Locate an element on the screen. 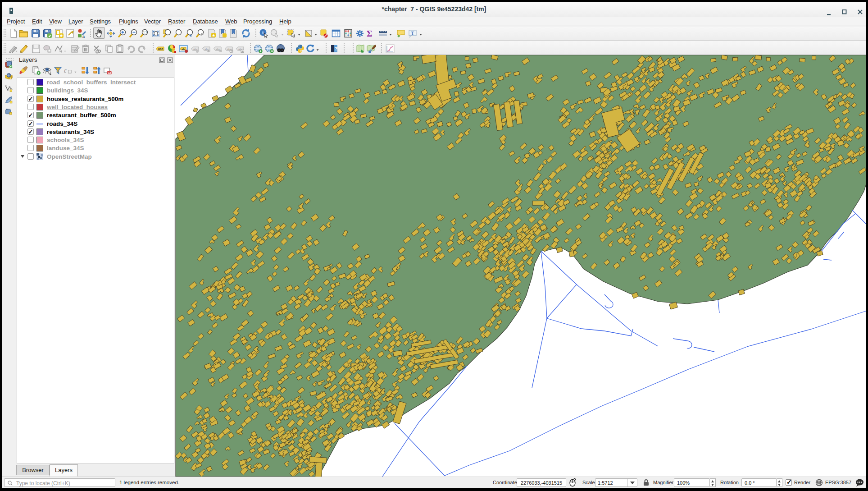  svg-text: T is located at coordinates (413, 33).